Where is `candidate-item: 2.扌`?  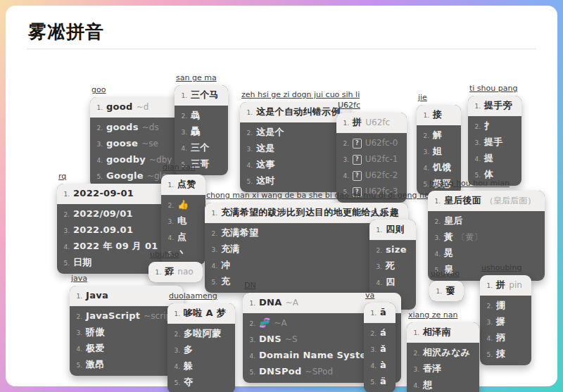 candidate-item: 2.扌 is located at coordinates (495, 125).